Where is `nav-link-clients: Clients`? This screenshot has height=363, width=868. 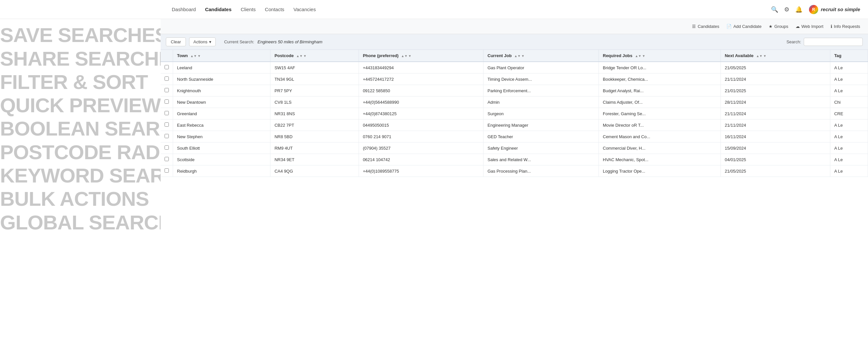
nav-link-clients: Clients is located at coordinates (248, 9).